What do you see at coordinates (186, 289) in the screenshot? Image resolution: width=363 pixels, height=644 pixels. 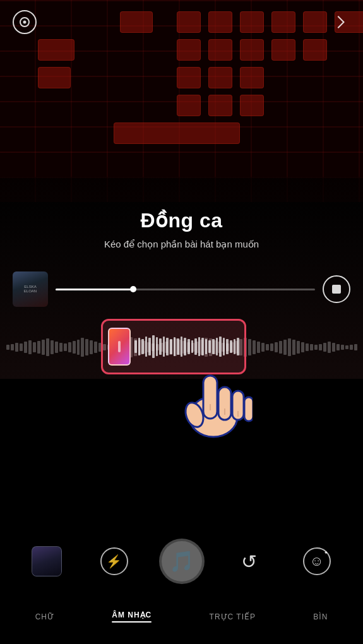 I see `progress-bar` at bounding box center [186, 289].